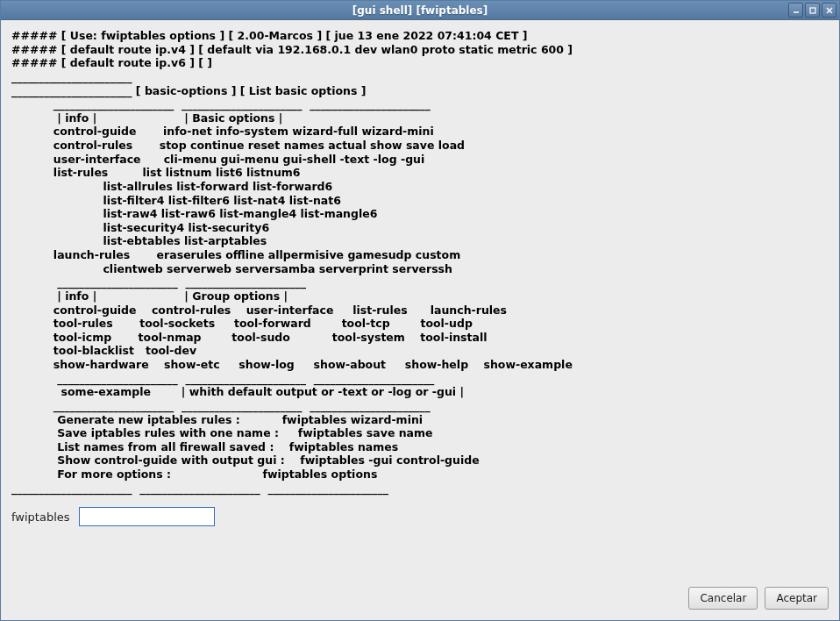 The width and height of the screenshot is (840, 621). Describe the element at coordinates (420, 11) in the screenshot. I see `window-title: [gui shell] [fwiptables]` at that location.